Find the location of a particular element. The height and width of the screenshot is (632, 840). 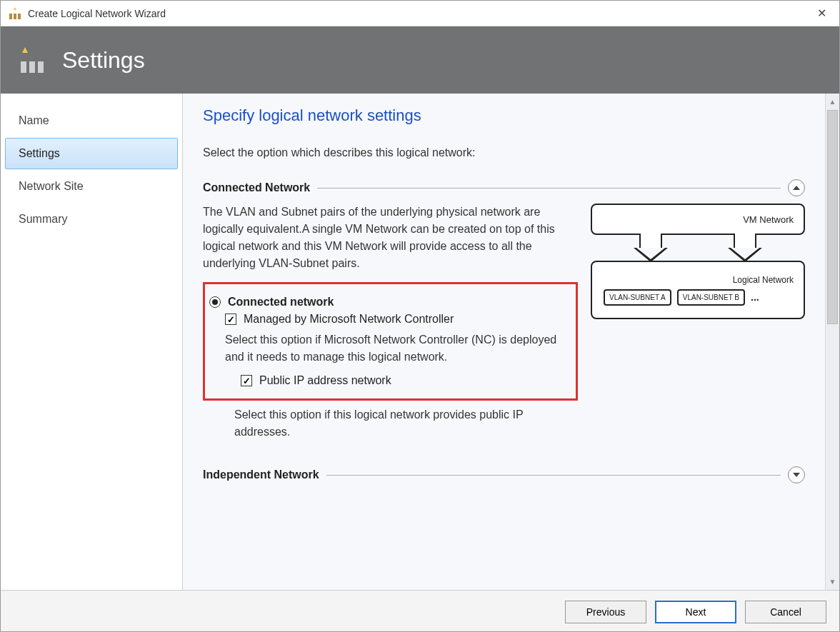

checkbox-label: Managed by Microsoft Network Controller is located at coordinates (349, 319).